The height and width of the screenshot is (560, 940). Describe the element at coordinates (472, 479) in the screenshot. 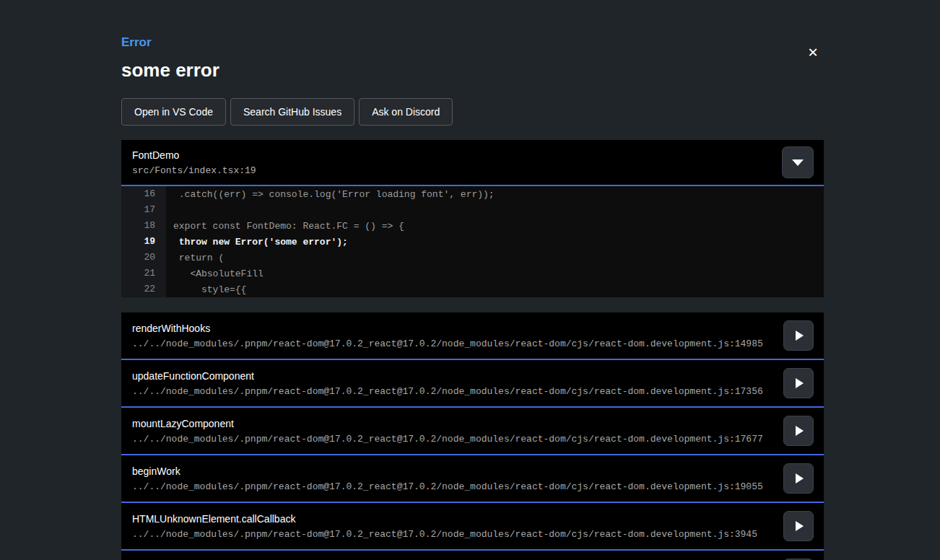

I see `stack-frame: beginWork ../../node_modules/.pnpm/react…` at that location.